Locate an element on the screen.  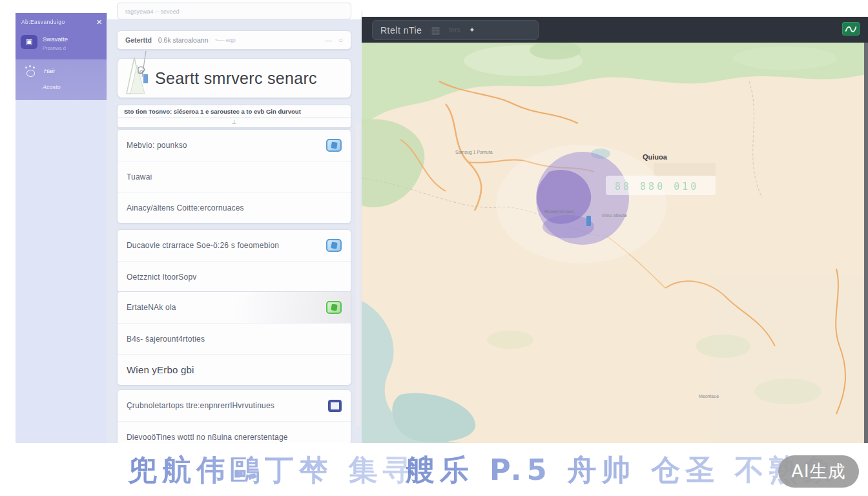
search-input-text: Rtelt nTie is located at coordinates (401, 30).